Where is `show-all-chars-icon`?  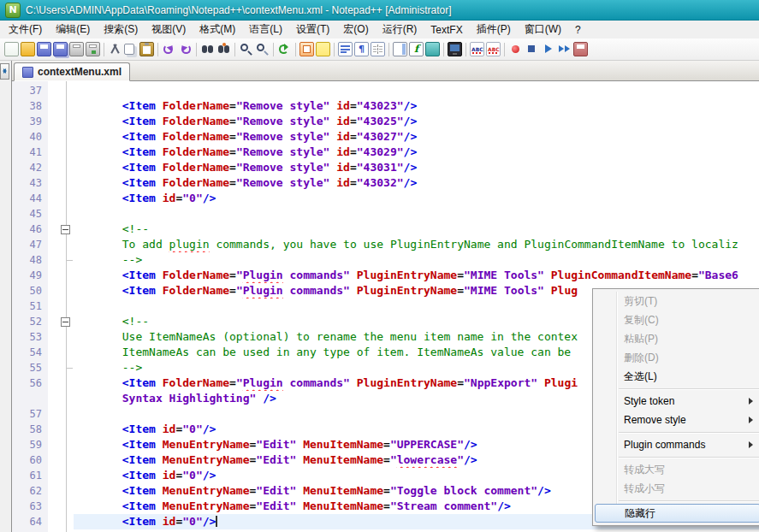
show-all-chars-icon is located at coordinates (361, 50).